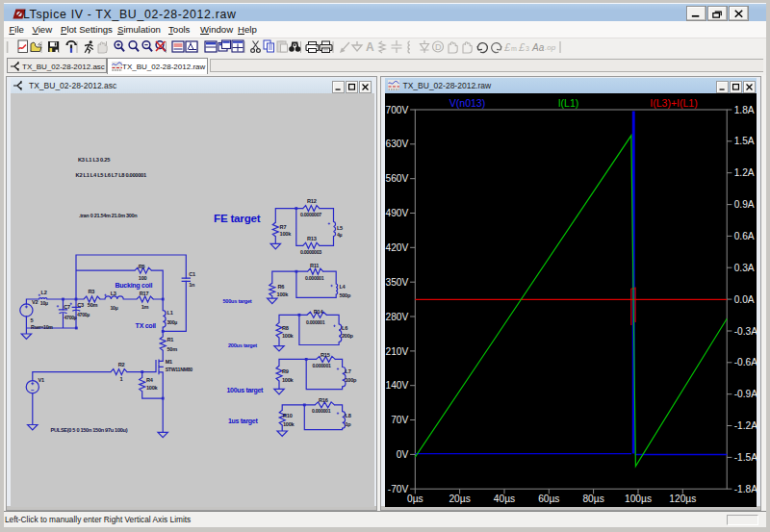  Describe the element at coordinates (743, 237) in the screenshot. I see `svg-text: 0.6A` at that location.